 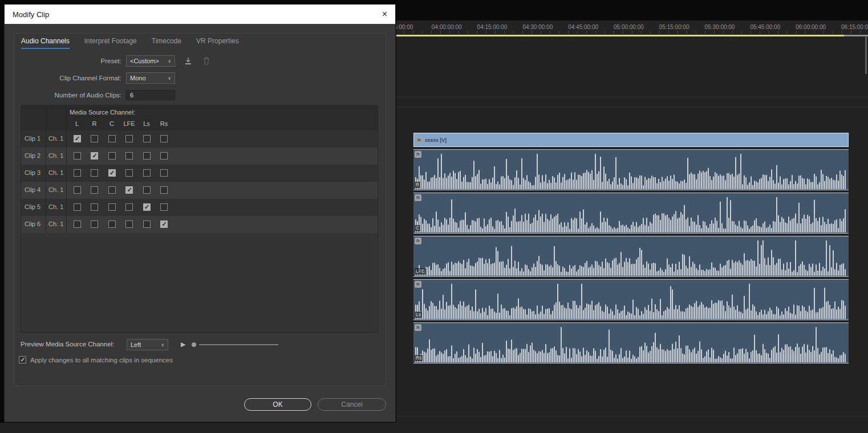 I want to click on table-row: Clip 3Ch. 1, so click(x=200, y=173).